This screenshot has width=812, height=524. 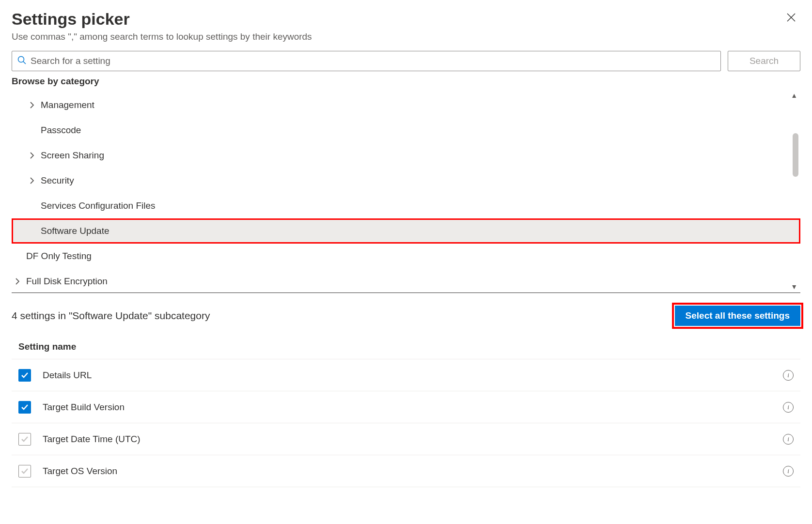 I want to click on category-label: Management, so click(x=68, y=105).